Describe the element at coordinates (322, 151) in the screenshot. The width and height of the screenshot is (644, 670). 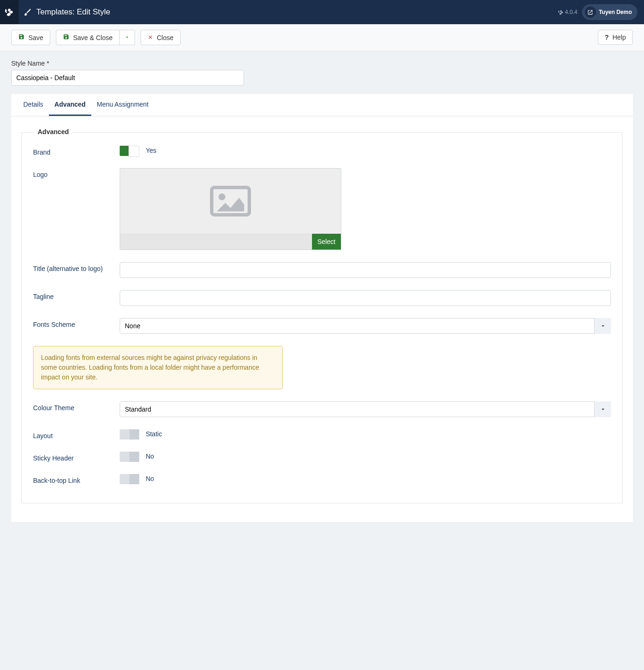
I see `brand-row: Brand Yes` at that location.